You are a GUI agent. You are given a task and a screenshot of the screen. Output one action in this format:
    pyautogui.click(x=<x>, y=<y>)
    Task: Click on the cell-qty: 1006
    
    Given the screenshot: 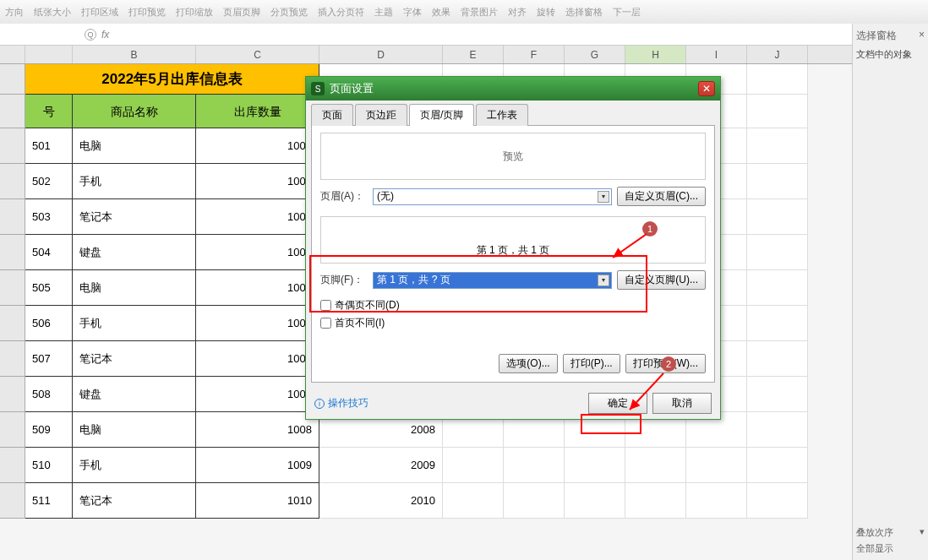 What is the action you would take?
    pyautogui.click(x=258, y=359)
    